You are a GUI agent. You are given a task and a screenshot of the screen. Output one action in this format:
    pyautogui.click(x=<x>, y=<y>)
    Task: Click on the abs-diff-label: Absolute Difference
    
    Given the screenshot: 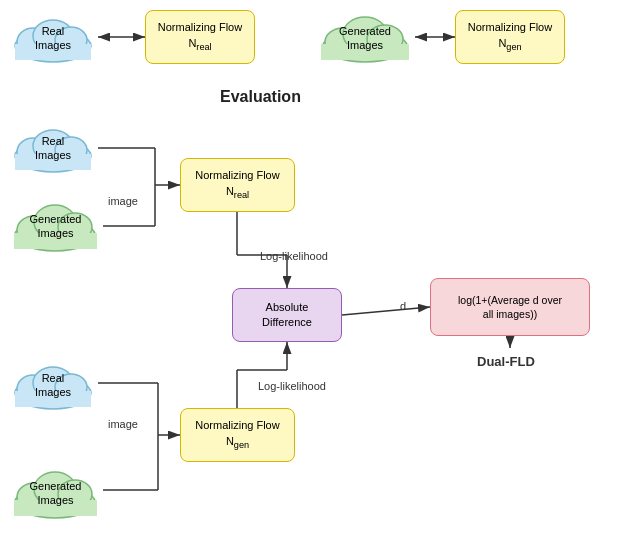 What is the action you would take?
    pyautogui.click(x=287, y=316)
    